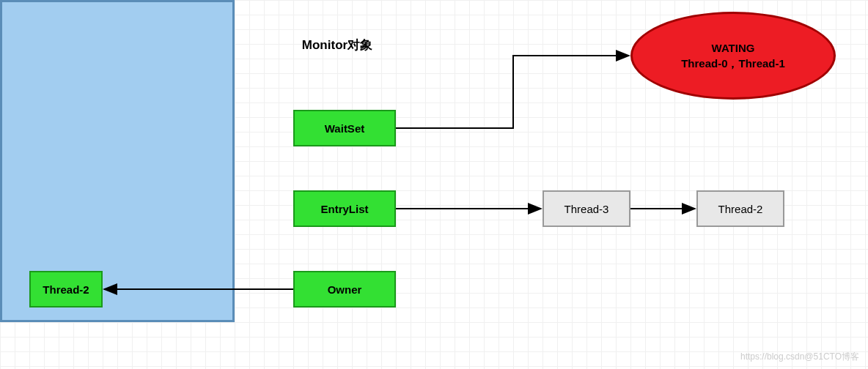 This screenshot has height=369, width=868. Describe the element at coordinates (345, 209) in the screenshot. I see `entrylist-box: EntryList` at that location.